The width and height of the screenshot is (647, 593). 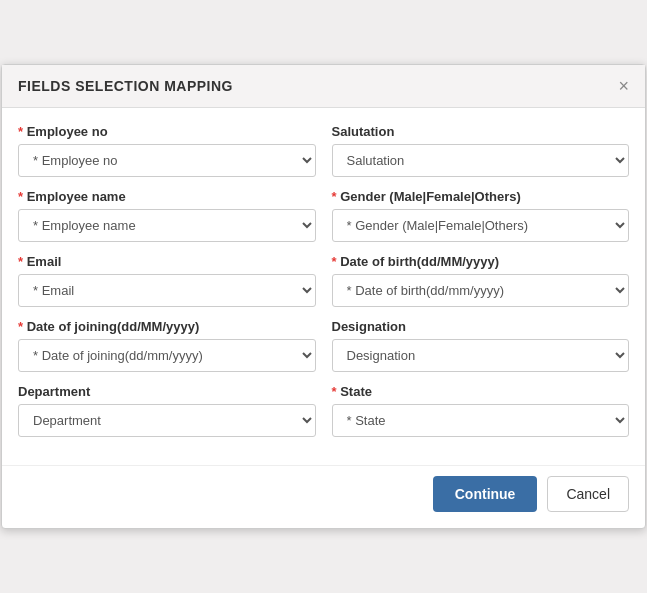 What do you see at coordinates (167, 410) in the screenshot?
I see `department-group: Department Department` at bounding box center [167, 410].